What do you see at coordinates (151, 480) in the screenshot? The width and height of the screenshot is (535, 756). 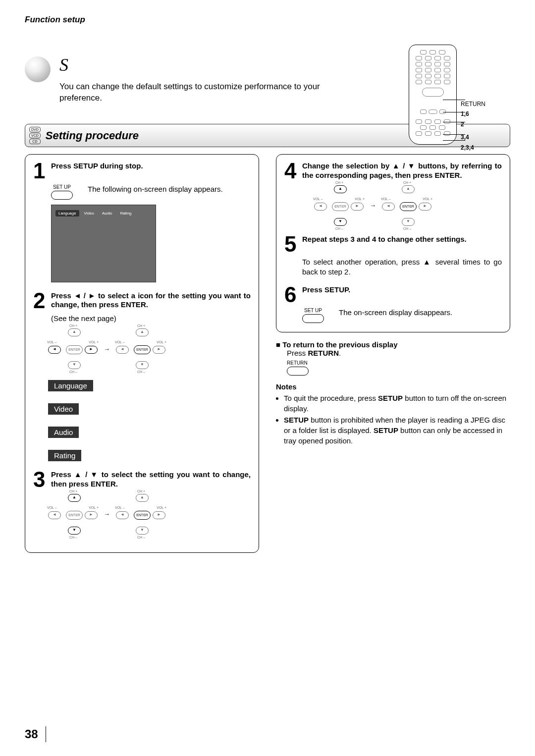 I see `step-3-heading: Press ▲ / ▼ to select the setting you wa…` at bounding box center [151, 480].